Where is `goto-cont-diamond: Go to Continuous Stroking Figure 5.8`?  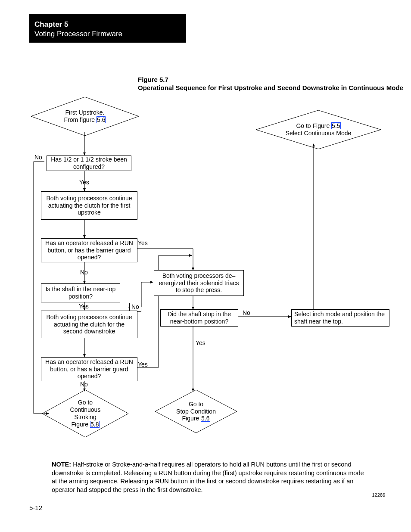 goto-cont-diamond: Go to Continuous Stroking Figure 5.8 is located at coordinates (85, 414).